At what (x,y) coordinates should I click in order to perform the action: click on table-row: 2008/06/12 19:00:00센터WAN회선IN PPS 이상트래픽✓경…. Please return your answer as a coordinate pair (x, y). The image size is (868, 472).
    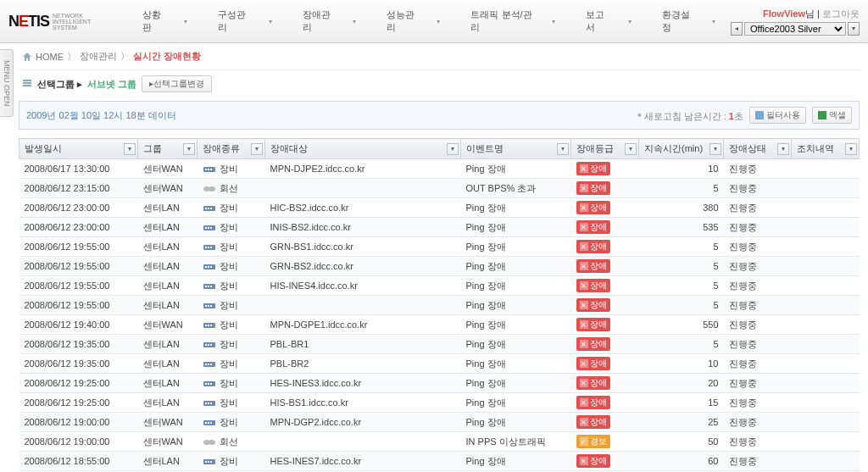
    Looking at the image, I should click on (439, 442).